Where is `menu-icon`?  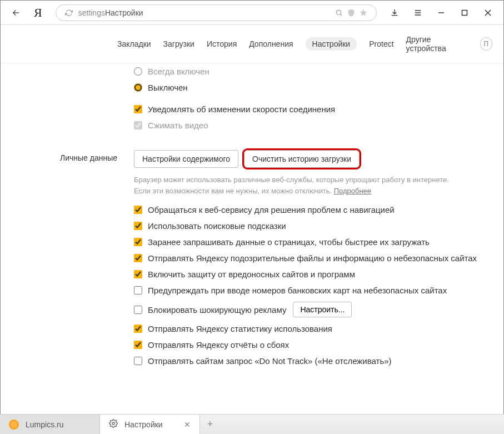
menu-icon is located at coordinates (418, 13).